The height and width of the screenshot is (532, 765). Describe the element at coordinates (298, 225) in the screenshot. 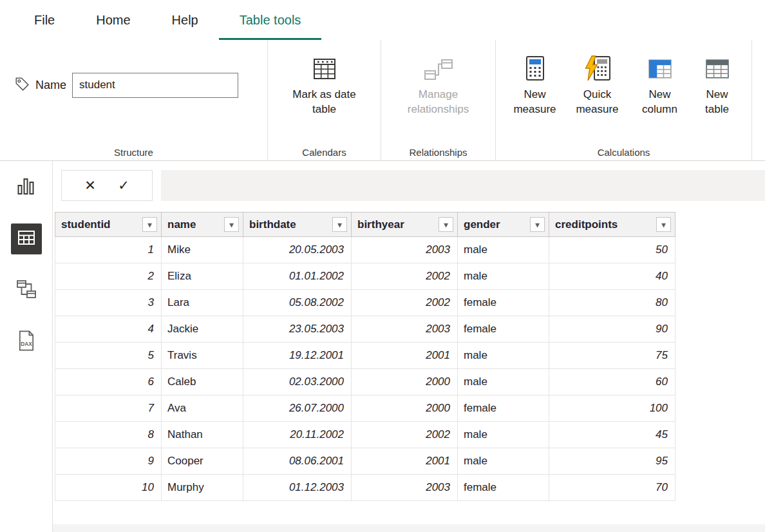

I see `column-header-birthdate: birthdate ▾` at that location.